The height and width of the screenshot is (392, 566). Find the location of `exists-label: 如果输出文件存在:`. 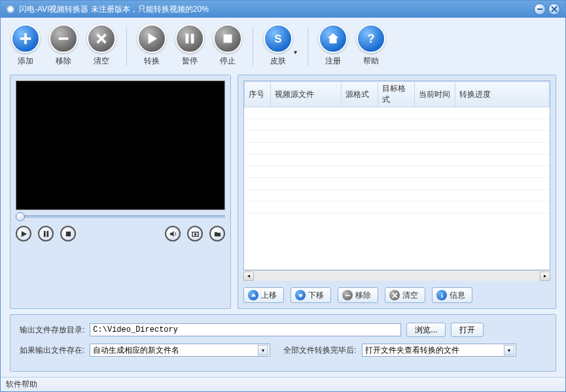

exists-label: 如果输出文件存在: is located at coordinates (52, 351).